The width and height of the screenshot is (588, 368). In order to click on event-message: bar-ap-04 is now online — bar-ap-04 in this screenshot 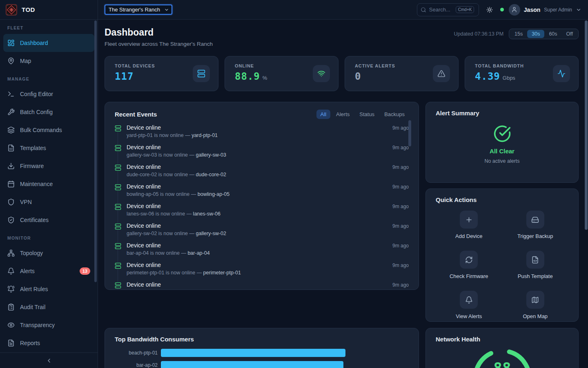, I will do `click(268, 253)`.